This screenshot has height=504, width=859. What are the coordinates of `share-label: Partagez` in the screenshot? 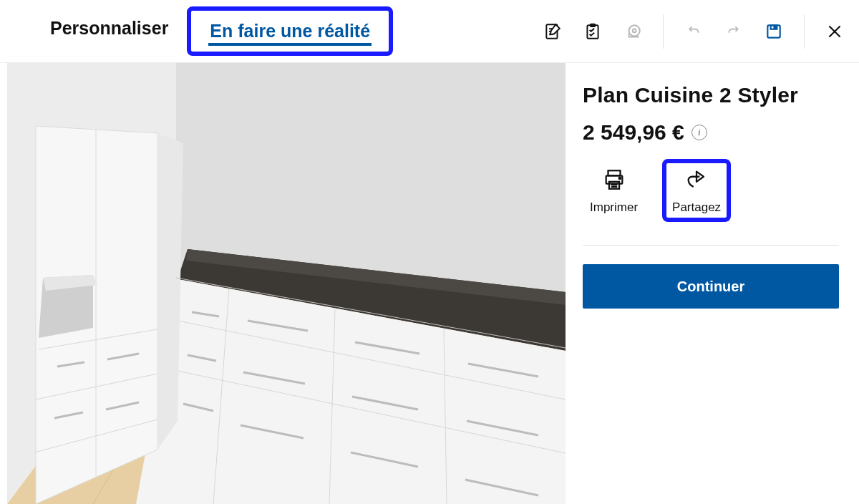 It's located at (697, 208).